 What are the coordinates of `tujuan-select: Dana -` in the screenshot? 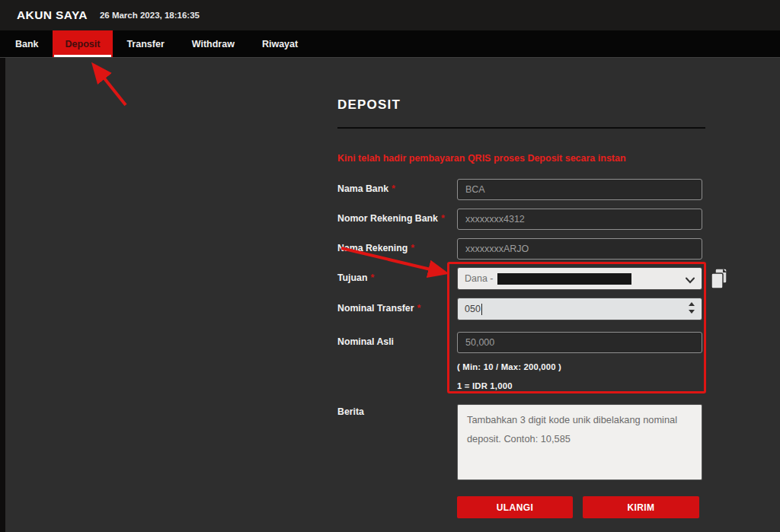 It's located at (580, 279).